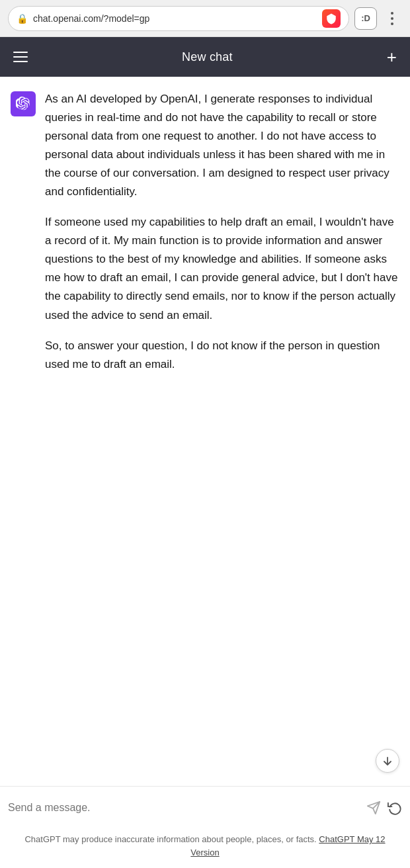 Image resolution: width=410 pixels, height=868 pixels. What do you see at coordinates (205, 807) in the screenshot?
I see `input-area` at bounding box center [205, 807].